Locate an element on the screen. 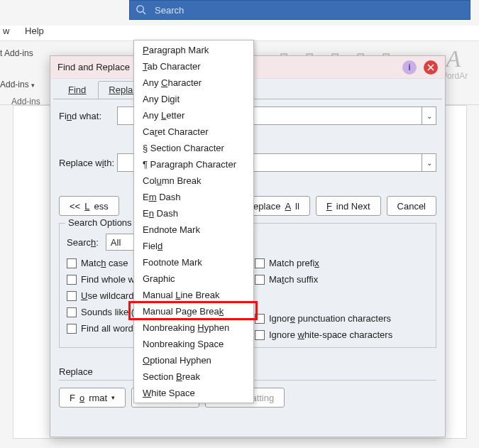  options-right-column: Match prefix Match suffix Ignore punctua… is located at coordinates (335, 299).